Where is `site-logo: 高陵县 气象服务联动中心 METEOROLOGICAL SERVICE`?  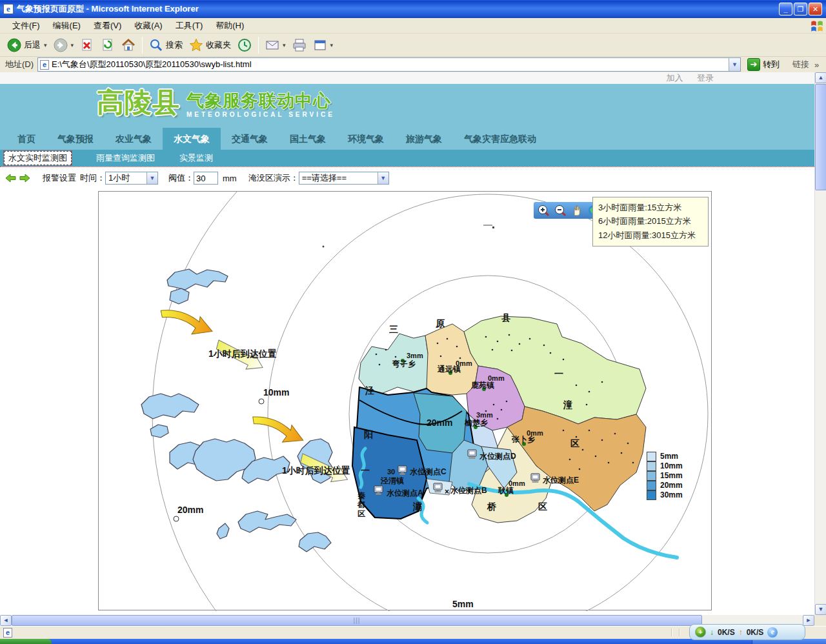 site-logo: 高陵县 气象服务联动中心 METEOROLOGICAL SERVICE is located at coordinates (216, 103).